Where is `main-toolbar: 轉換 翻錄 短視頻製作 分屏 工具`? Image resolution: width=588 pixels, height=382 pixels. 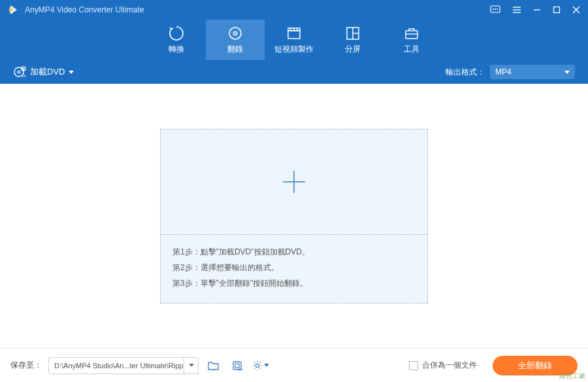
main-toolbar: 轉換 翻錄 短視頻製作 分屏 工具 is located at coordinates (294, 40).